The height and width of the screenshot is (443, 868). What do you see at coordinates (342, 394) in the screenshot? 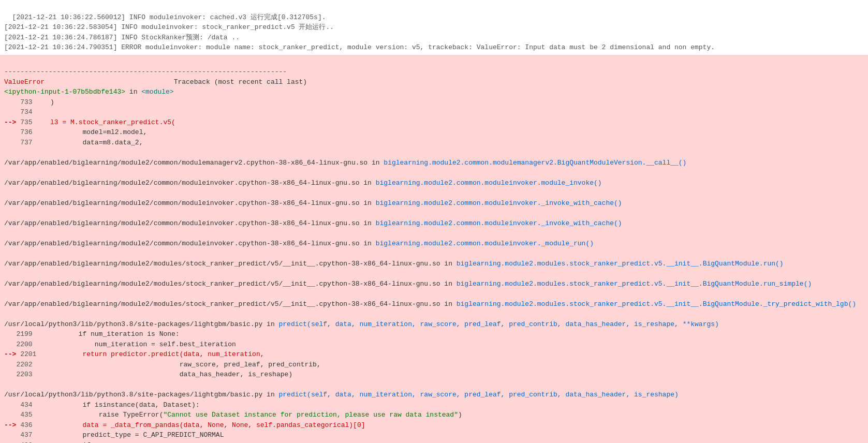
I see `lgbm-file-2: /usr/local/python3/lib/python3.8/site-pa…` at bounding box center [342, 394].